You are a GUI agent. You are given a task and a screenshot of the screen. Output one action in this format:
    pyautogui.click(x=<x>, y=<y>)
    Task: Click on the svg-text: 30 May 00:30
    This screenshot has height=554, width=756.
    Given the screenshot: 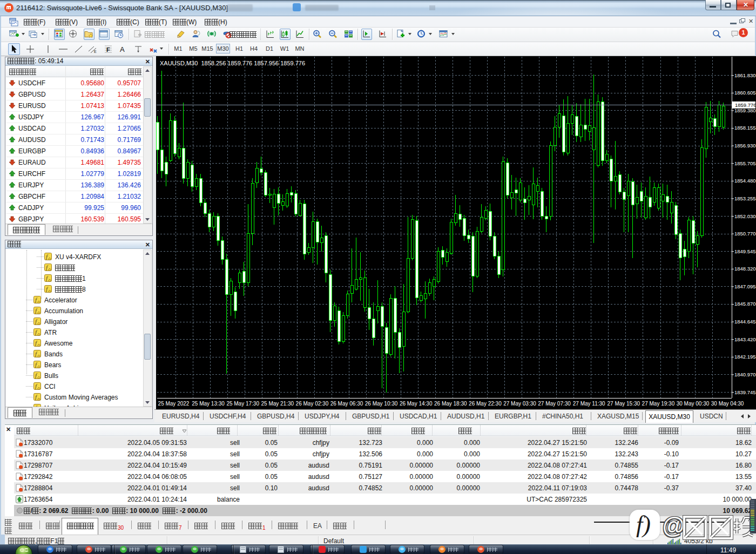 What is the action you would take?
    pyautogui.click(x=693, y=404)
    